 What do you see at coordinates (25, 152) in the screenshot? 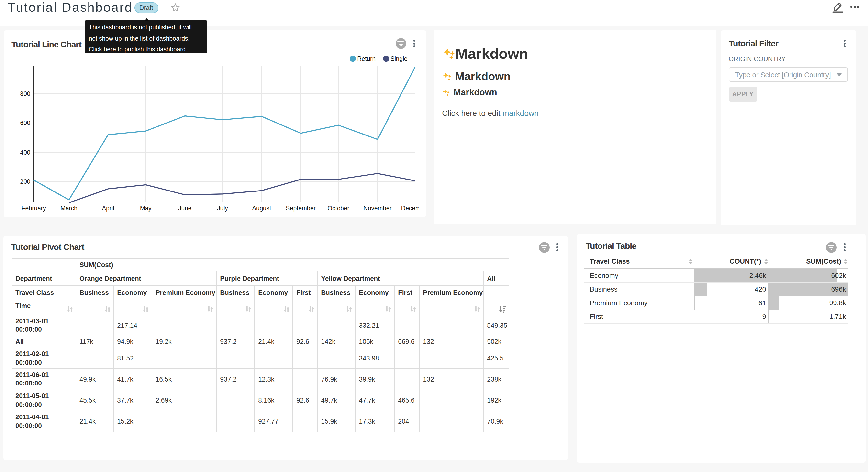
I see `svg-text: 400` at bounding box center [25, 152].